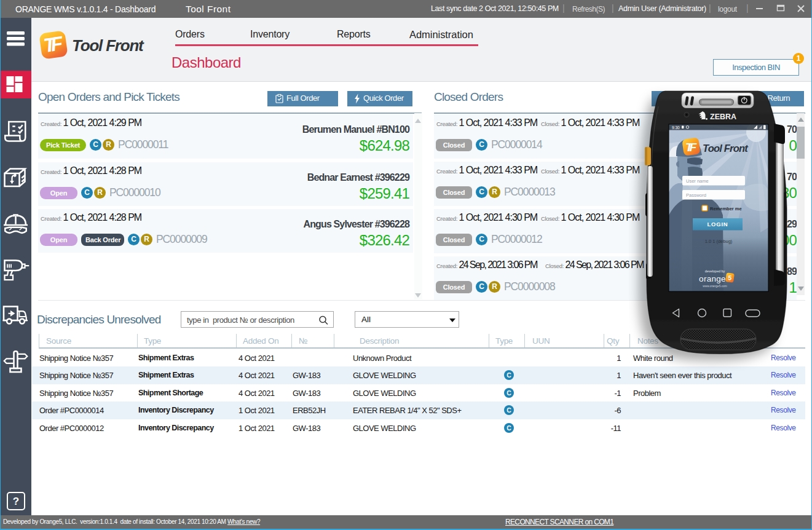 Image resolution: width=812 pixels, height=530 pixels. Describe the element at coordinates (719, 241) in the screenshot. I see `svg-text: 1.0 1 (debug)` at that location.